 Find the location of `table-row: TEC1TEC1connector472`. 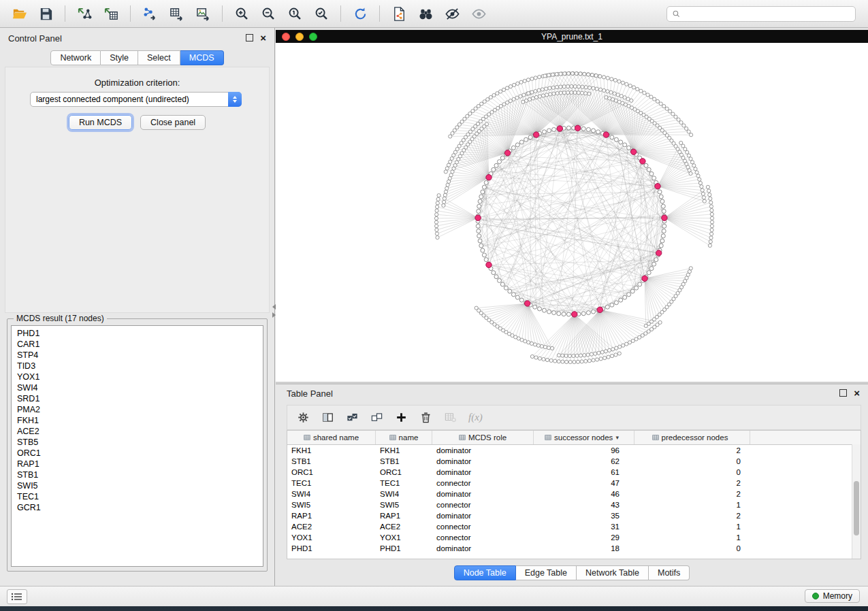

table-row: TEC1TEC1connector472 is located at coordinates (574, 483).